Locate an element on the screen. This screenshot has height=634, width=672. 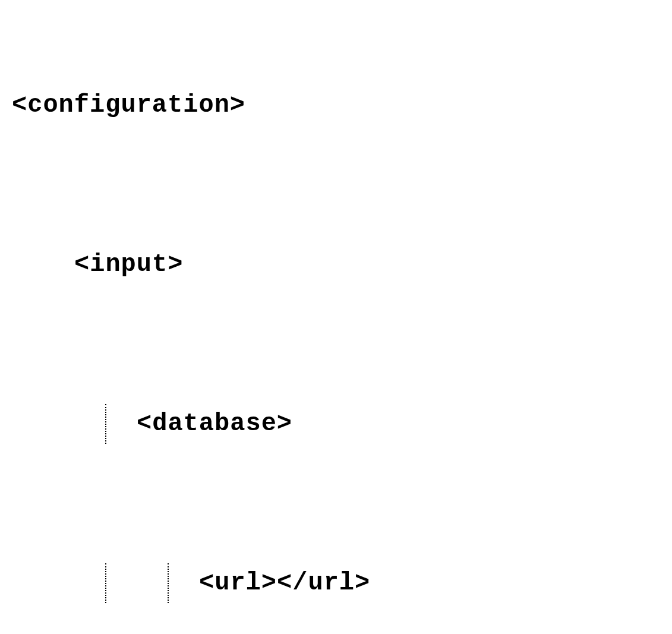
code-line: <configuration> is located at coordinates (128, 106).